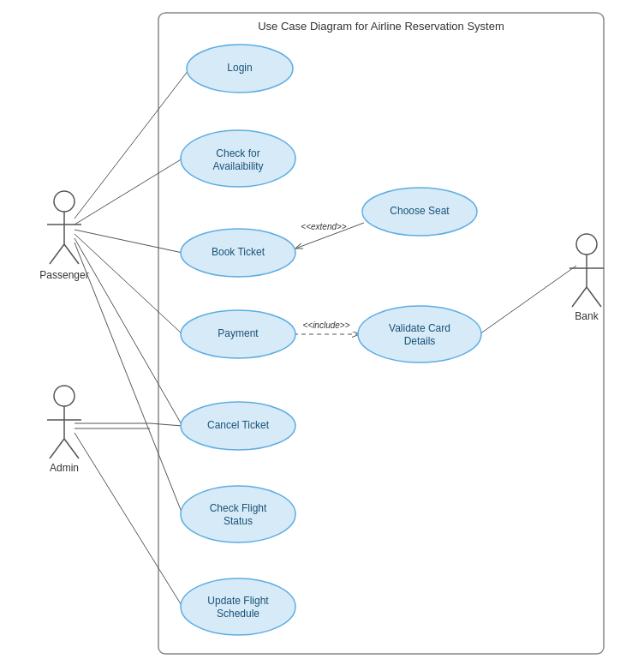  I want to click on use-case-check-avail-label: Check for, so click(238, 153).